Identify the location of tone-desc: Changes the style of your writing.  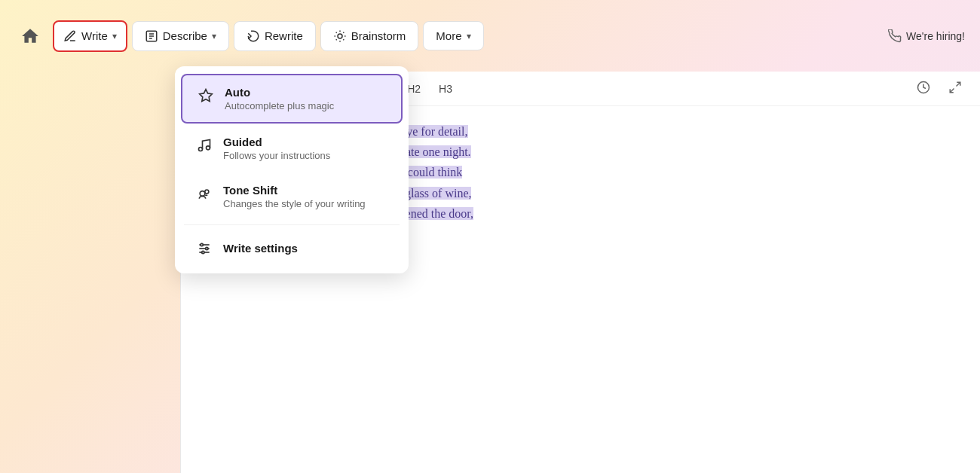
(294, 203).